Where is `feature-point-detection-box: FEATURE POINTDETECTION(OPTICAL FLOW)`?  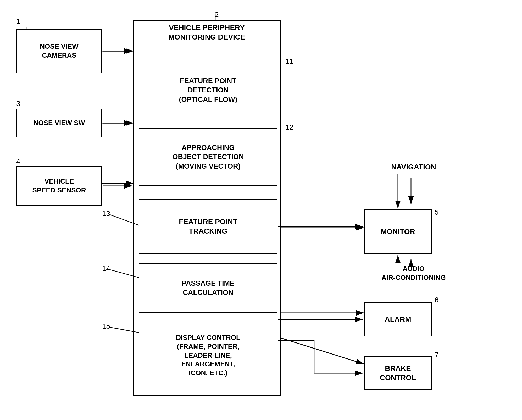 feature-point-detection-box: FEATURE POINTDETECTION(OPTICAL FLOW) is located at coordinates (208, 90).